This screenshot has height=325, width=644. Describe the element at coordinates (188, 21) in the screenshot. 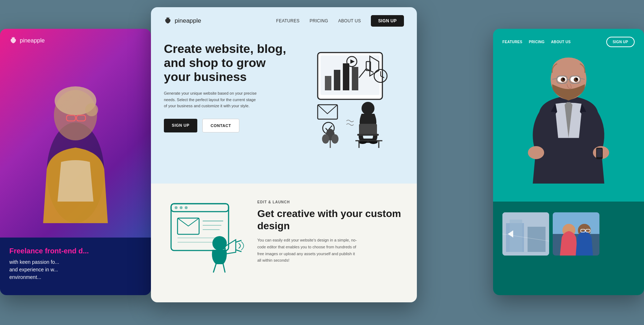

I see `center-logo-text: pineapple` at that location.